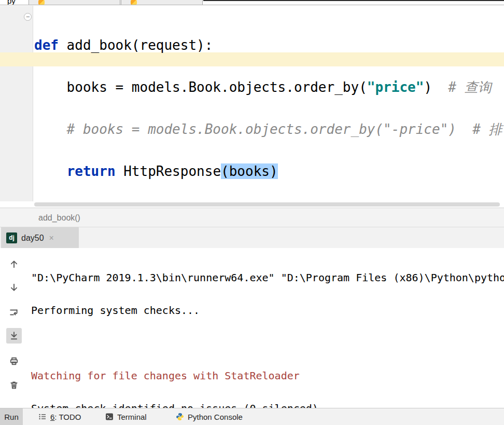 The image size is (504, 425). What do you see at coordinates (17, 104) in the screenshot?
I see `editor-gutter` at bounding box center [17, 104].